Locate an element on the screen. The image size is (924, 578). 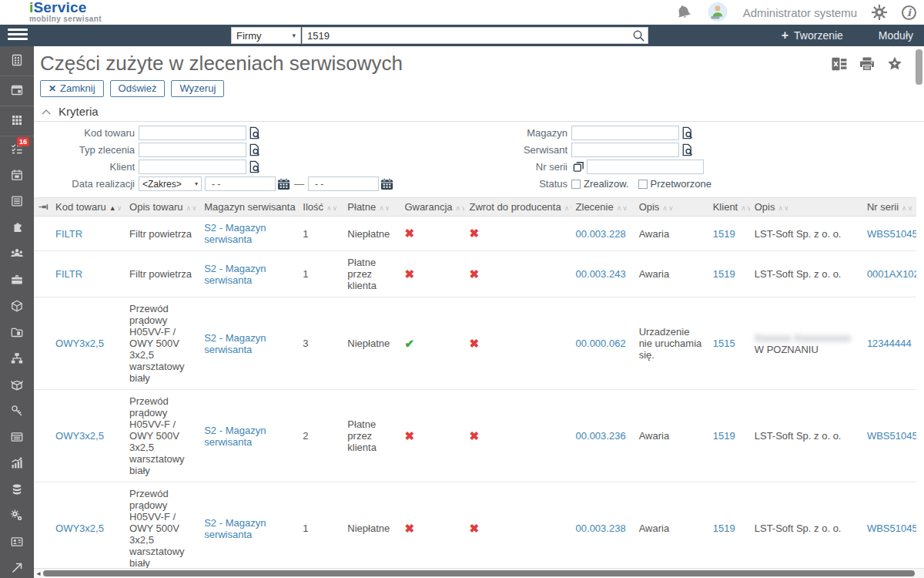
create-menu: +Tworzenie is located at coordinates (812, 35).